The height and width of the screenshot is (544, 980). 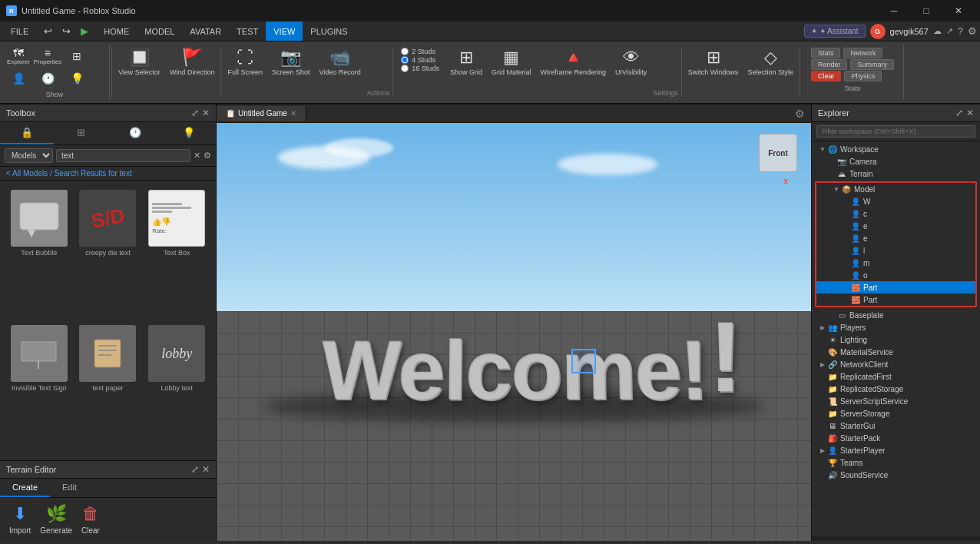 What do you see at coordinates (896, 426) in the screenshot?
I see `tree-item-startergui: 🖥 StarterGui` at bounding box center [896, 426].